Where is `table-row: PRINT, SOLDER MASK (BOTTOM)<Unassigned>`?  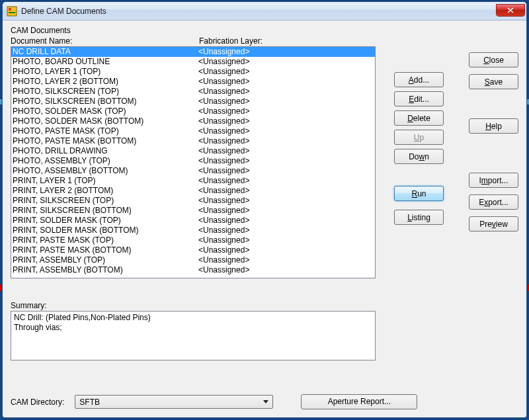 table-row: PRINT, SOLDER MASK (BOTTOM)<Unassigned> is located at coordinates (193, 230).